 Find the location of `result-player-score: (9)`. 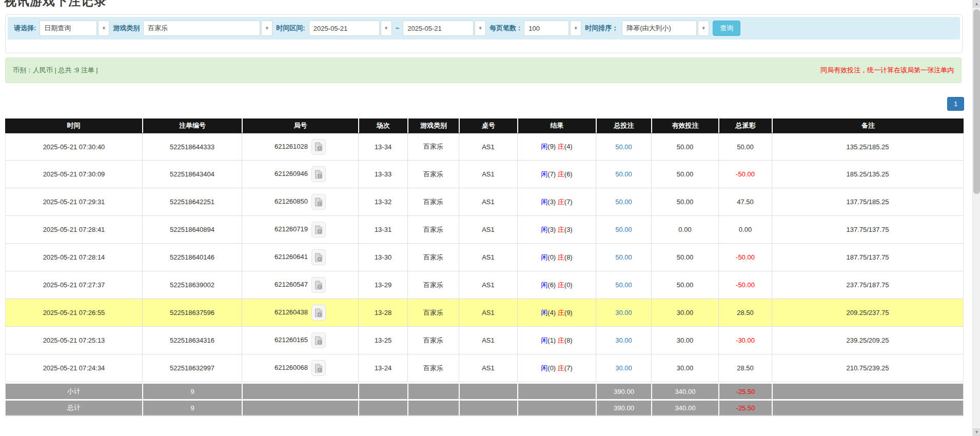

result-player-score: (9) is located at coordinates (553, 147).